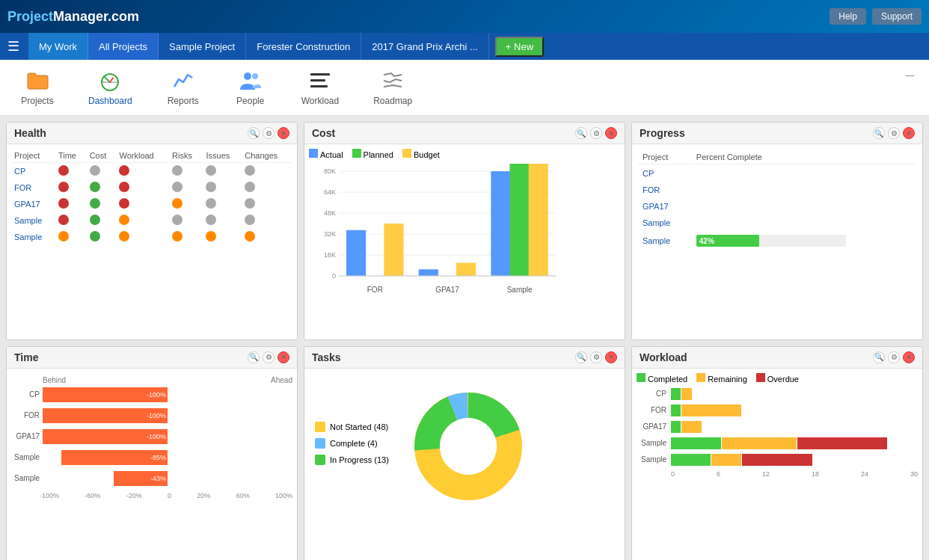  Describe the element at coordinates (269, 357) in the screenshot. I see `time-controls: 🔍 ⚙ ✕` at that location.